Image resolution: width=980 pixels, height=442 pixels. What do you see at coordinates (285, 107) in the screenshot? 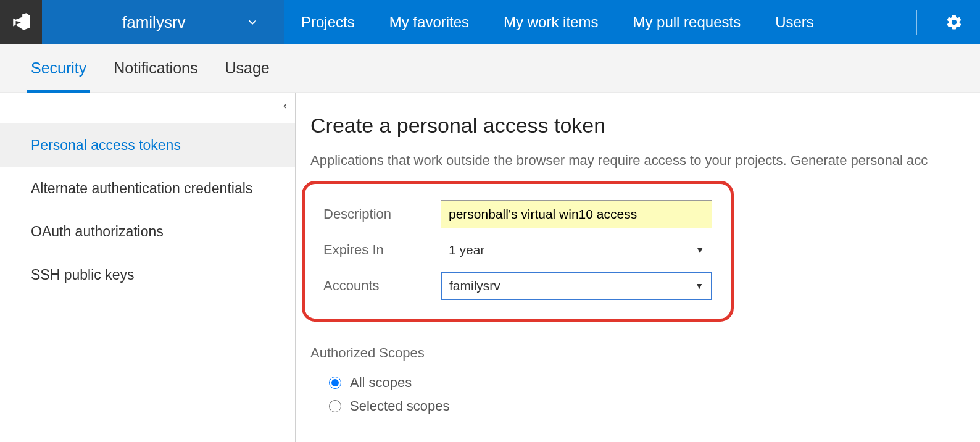
I see `collapse-sidebar-button` at bounding box center [285, 107].